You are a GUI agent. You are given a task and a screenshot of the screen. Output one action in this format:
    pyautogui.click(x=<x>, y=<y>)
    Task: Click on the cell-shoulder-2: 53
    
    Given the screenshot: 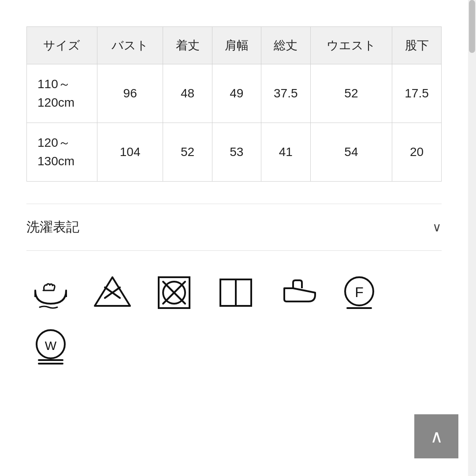 What is the action you would take?
    pyautogui.click(x=236, y=152)
    